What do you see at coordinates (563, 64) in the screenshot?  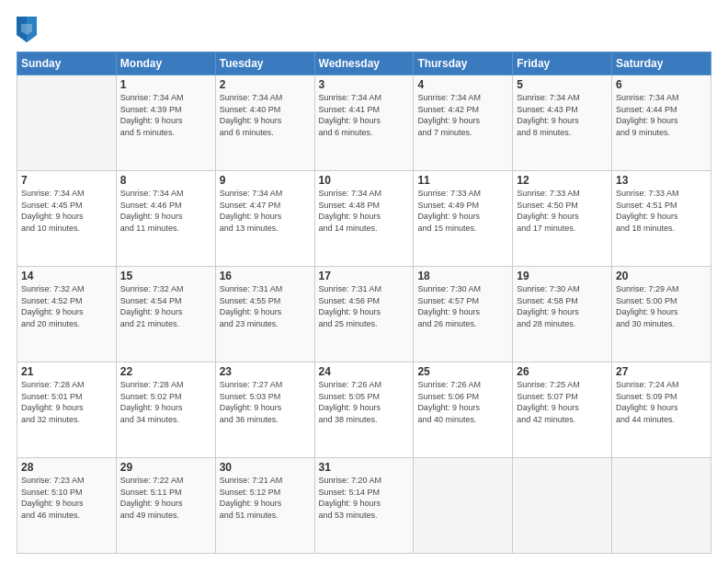 I see `weekday-header-friday: Friday` at bounding box center [563, 64].